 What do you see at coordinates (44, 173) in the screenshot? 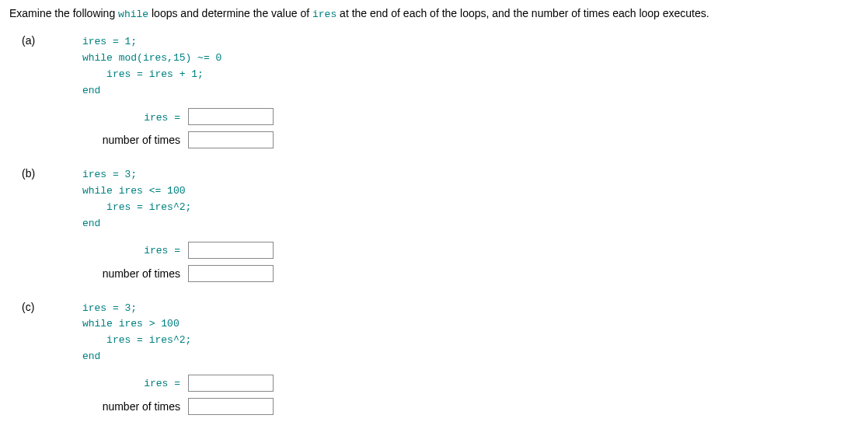
I see `problem-label: (b)` at bounding box center [44, 173].